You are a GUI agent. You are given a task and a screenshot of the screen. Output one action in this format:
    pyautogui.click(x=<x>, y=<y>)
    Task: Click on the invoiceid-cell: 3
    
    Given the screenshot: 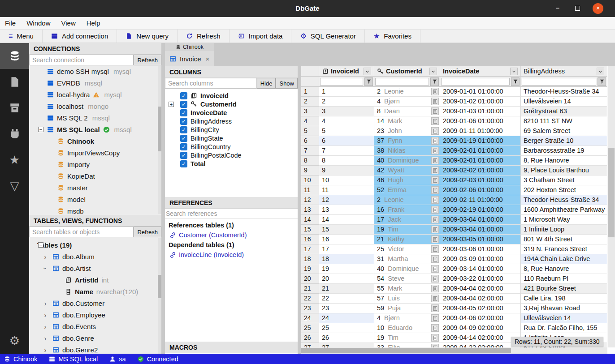 What is the action you would take?
    pyautogui.click(x=347, y=111)
    